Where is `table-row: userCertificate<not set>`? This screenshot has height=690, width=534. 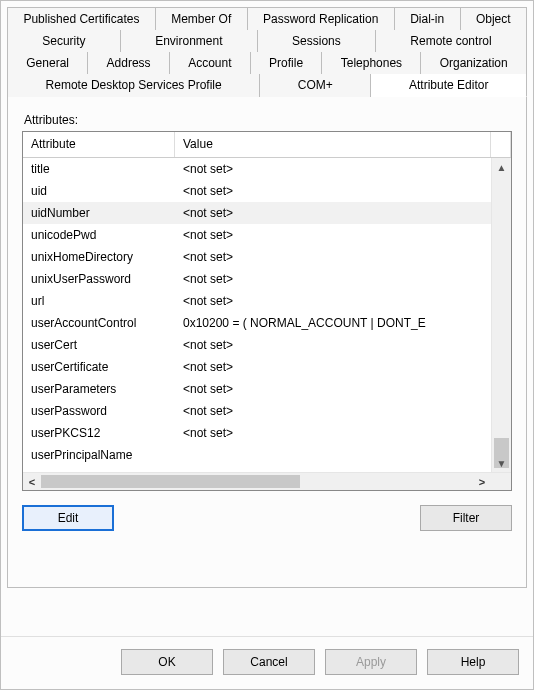
table-row: userCertificate<not set> is located at coordinates (257, 367).